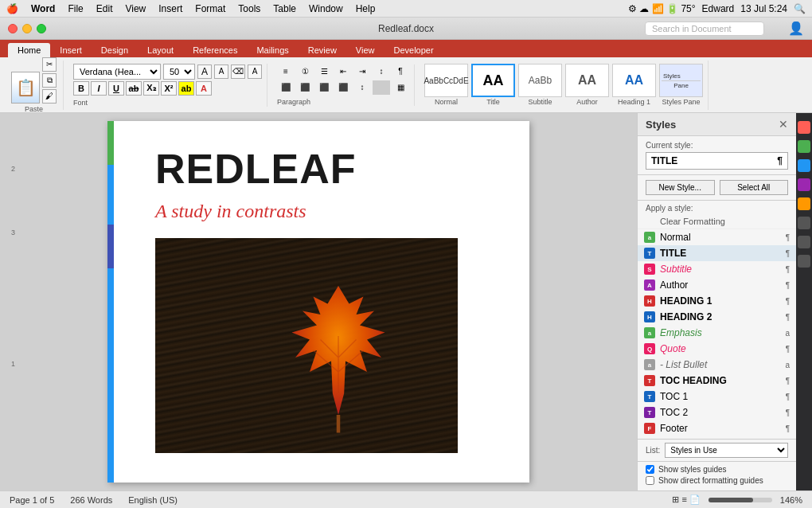  Describe the element at coordinates (362, 72) in the screenshot. I see `increase-indent-button: ⇥` at that location.